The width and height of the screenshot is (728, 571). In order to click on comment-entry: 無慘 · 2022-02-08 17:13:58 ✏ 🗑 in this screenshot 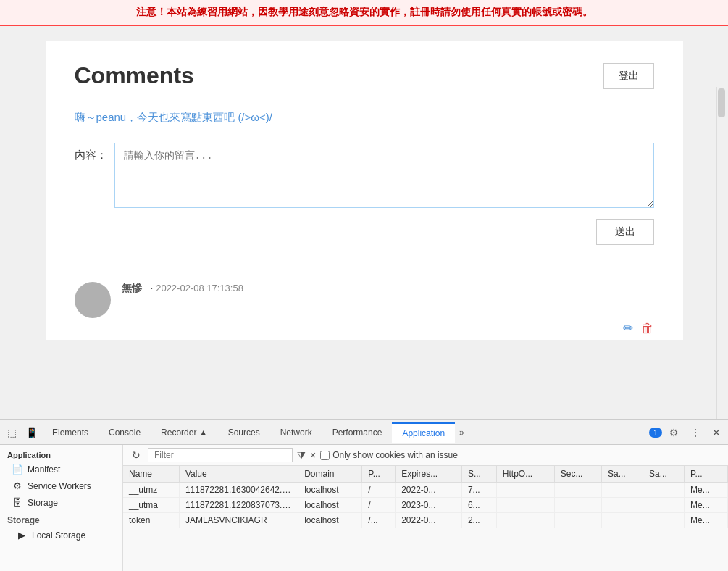, I will do `click(364, 300)`.